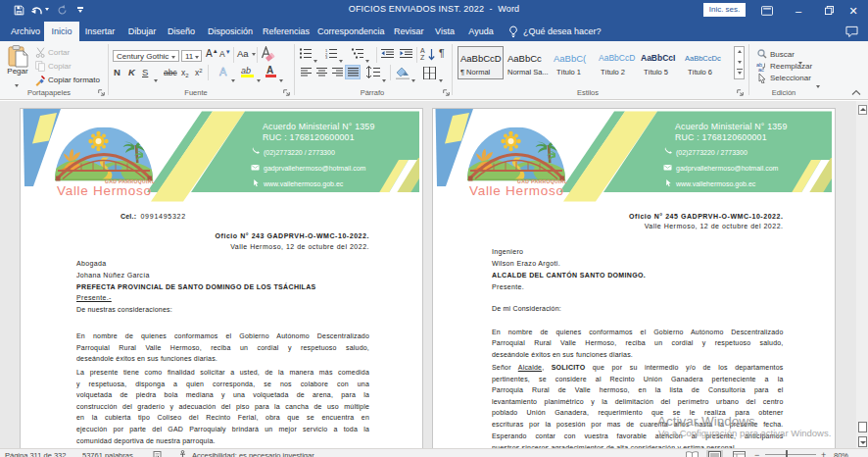  I want to click on svg-text: Valle Hermoso, so click(104, 190).